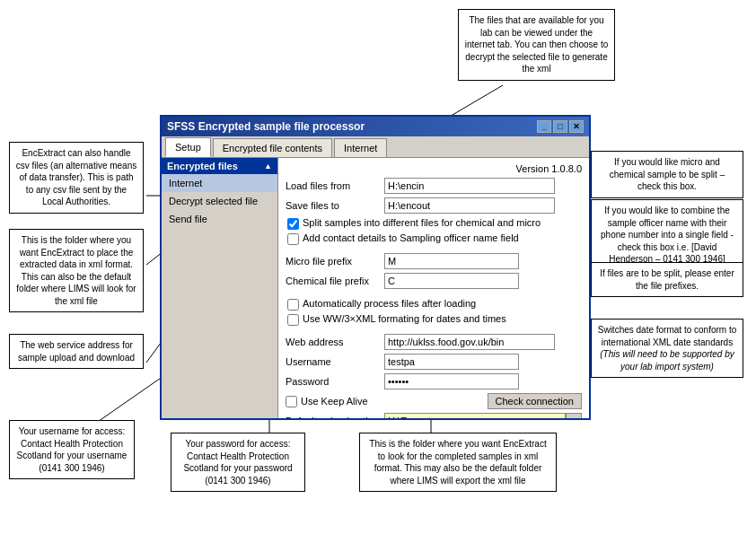  I want to click on ww3-label: Use WW/3×XML formating for dates and tim…, so click(404, 319).